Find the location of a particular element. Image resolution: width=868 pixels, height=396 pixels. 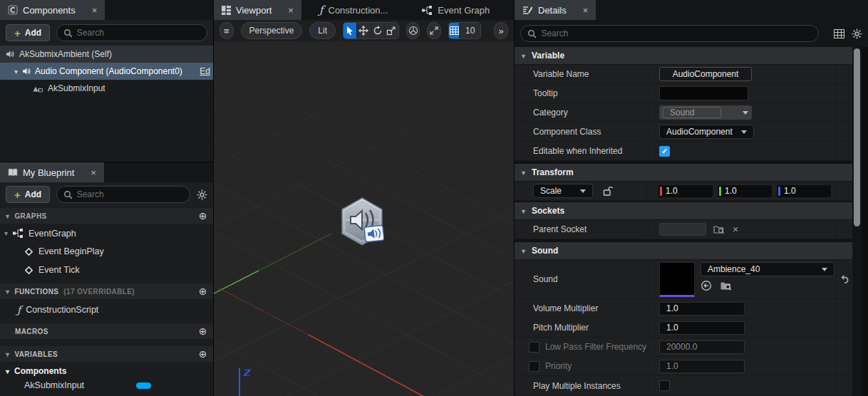

category-row: Category Sound is located at coordinates (683, 113).